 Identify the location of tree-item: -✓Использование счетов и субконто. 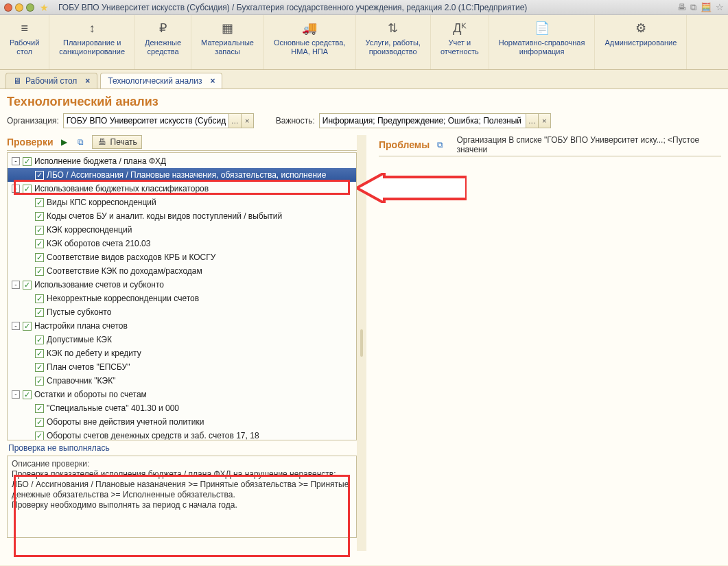
(182, 285).